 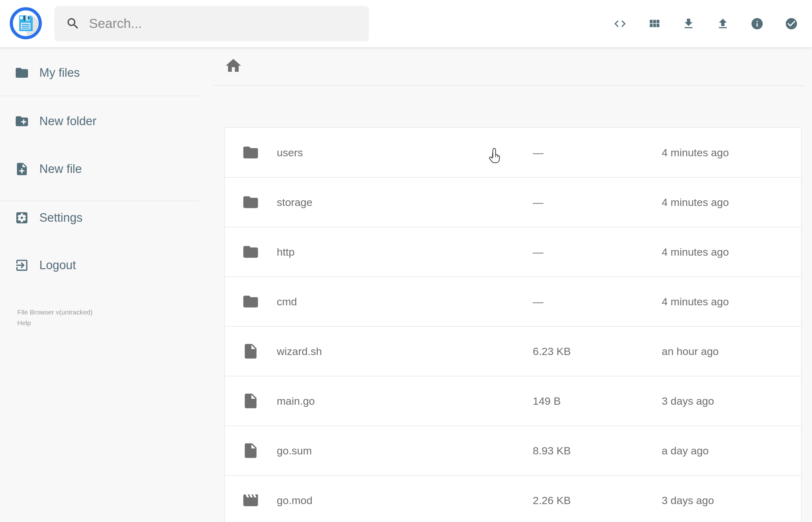 What do you see at coordinates (100, 218) in the screenshot?
I see `sidebar-item-settings: Settings` at bounding box center [100, 218].